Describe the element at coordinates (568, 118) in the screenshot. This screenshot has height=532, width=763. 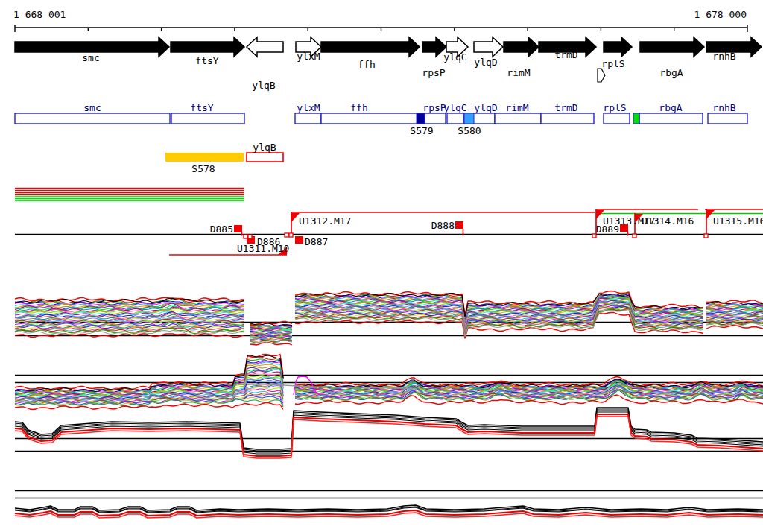
I see `gene-box-trmD` at that location.